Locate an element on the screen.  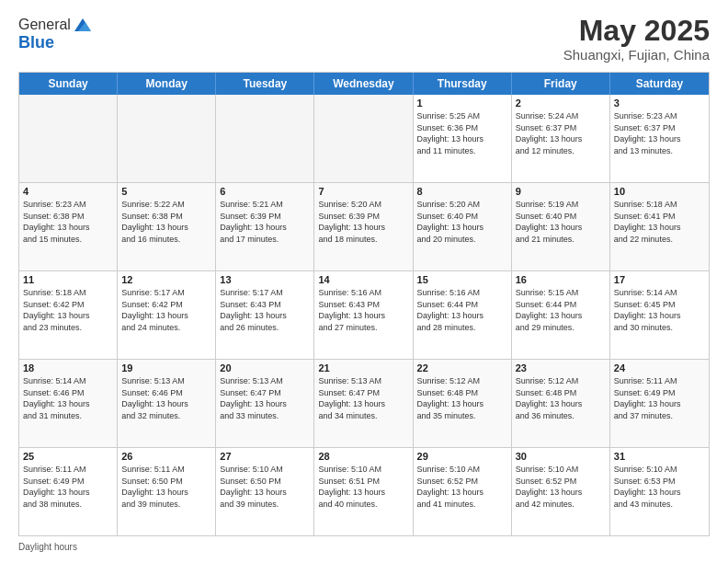
day-number: 5 is located at coordinates (166, 191).